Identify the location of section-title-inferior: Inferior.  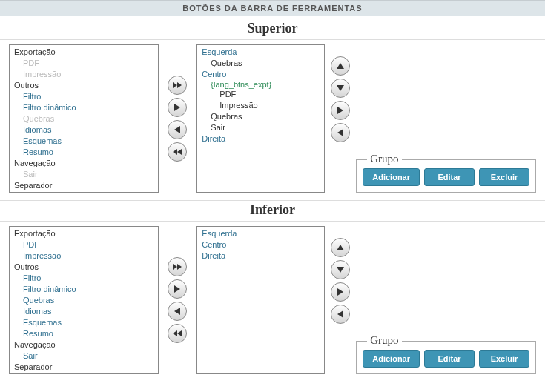
(273, 211).